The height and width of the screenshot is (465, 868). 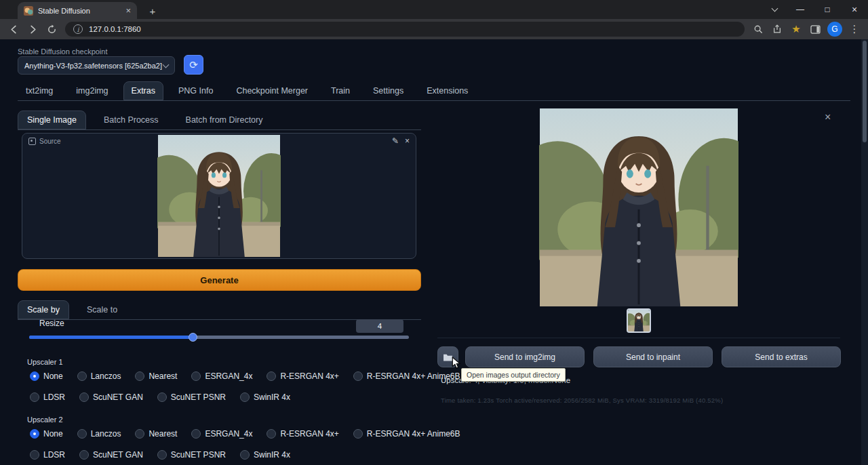 What do you see at coordinates (111, 338) in the screenshot?
I see `slider-fill` at bounding box center [111, 338].